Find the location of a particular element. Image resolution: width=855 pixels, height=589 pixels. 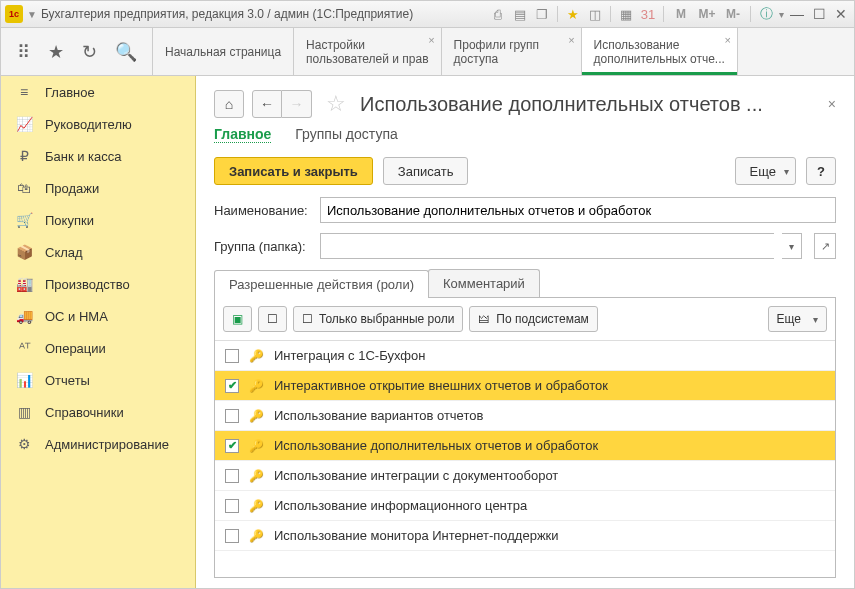

calc-icon: ▦ is located at coordinates (626, 14).